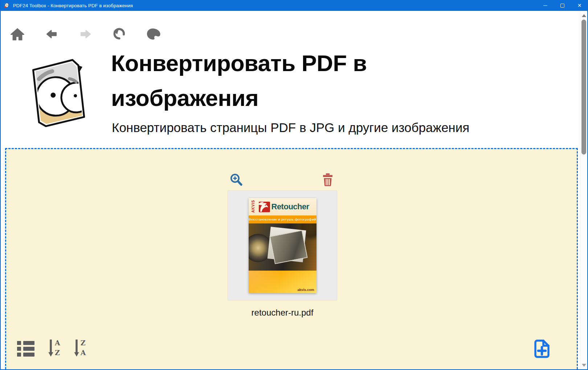 Image resolution: width=588 pixels, height=370 pixels. I want to click on forward-icon, so click(86, 34).